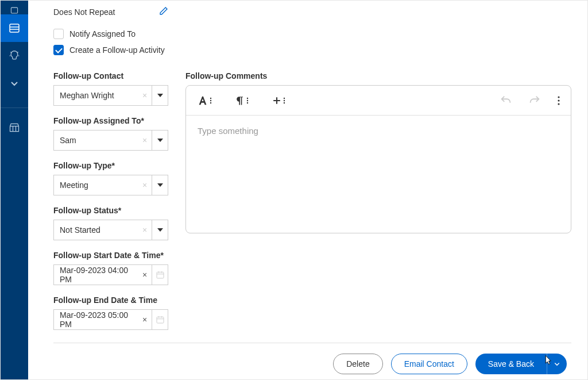 Image resolution: width=588 pixels, height=380 pixels. Describe the element at coordinates (111, 206) in the screenshot. I see `form-left-column: Follow-up Contact Meghan Wright × Follow…` at that location.